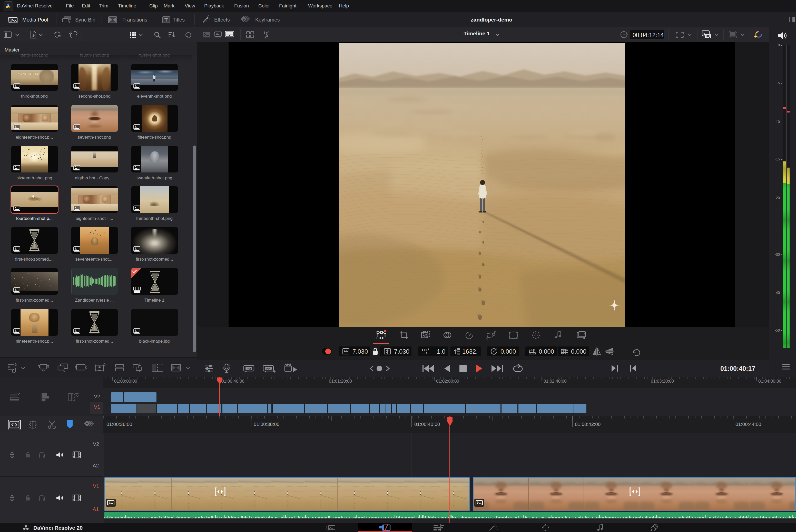  Describe the element at coordinates (708, 36) in the screenshot. I see `svg-text: HQ` at that location.